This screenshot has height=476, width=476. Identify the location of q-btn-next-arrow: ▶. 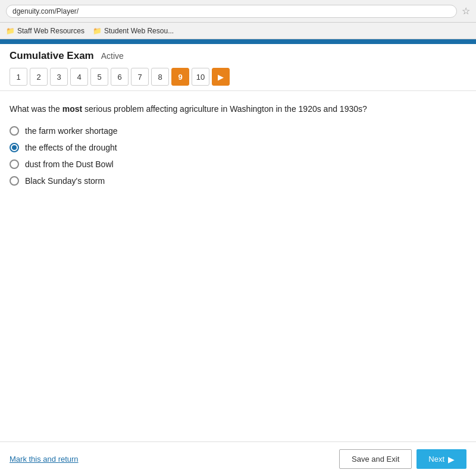
(221, 77).